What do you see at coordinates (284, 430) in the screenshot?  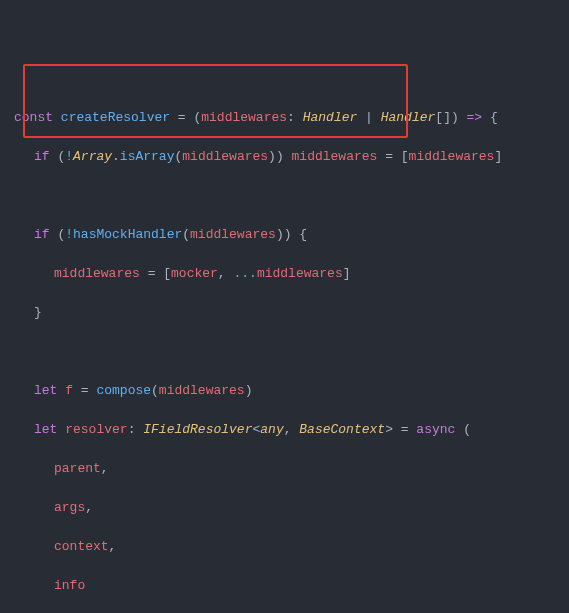 I see `code-line: let resolver: IFieldResolver<any, BaseCo…` at bounding box center [284, 430].